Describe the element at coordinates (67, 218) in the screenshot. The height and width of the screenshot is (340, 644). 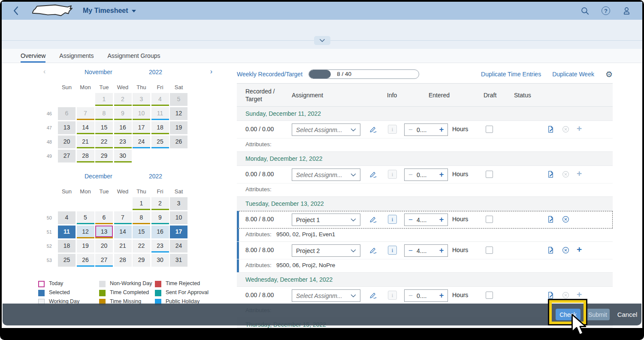
I see `calendar-day: 4` at that location.